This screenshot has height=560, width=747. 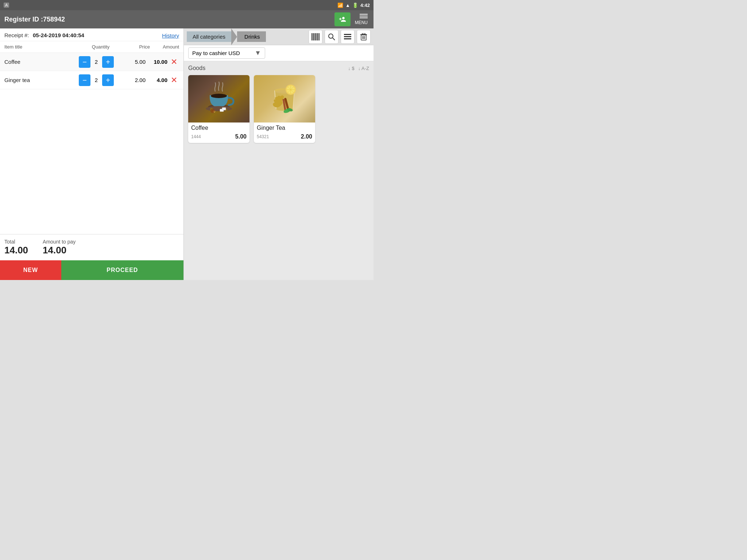 What do you see at coordinates (92, 270) in the screenshot?
I see `receipt-actions: NEW PROCEED` at bounding box center [92, 270].